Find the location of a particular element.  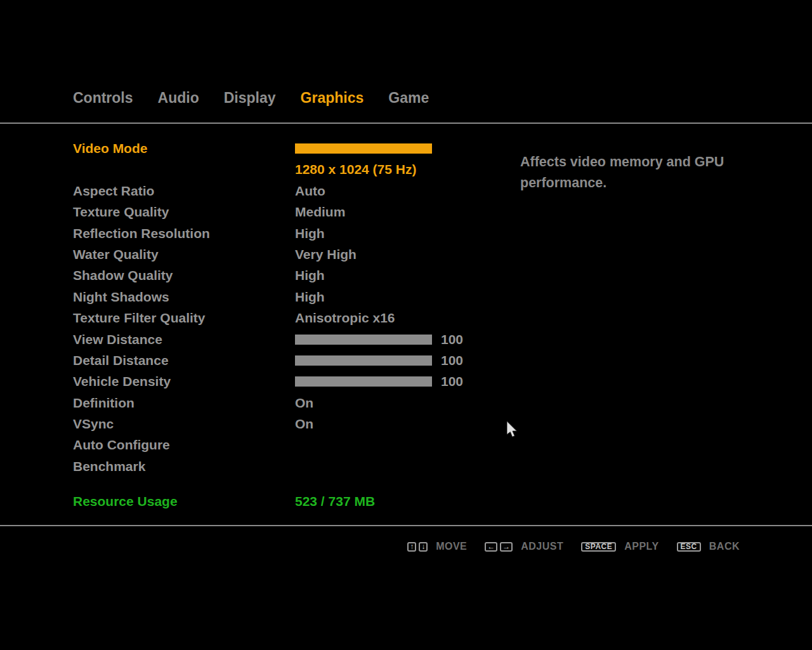

tab-game: Game is located at coordinates (409, 98).